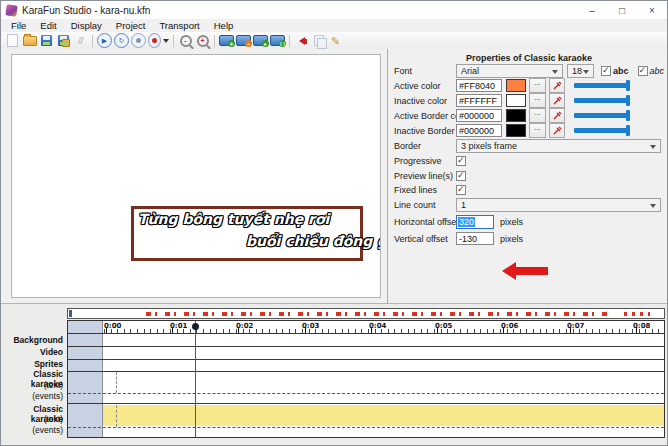 This screenshot has height=446, width=668. Describe the element at coordinates (48, 26) in the screenshot. I see `menu-item-edit: Edit` at that location.